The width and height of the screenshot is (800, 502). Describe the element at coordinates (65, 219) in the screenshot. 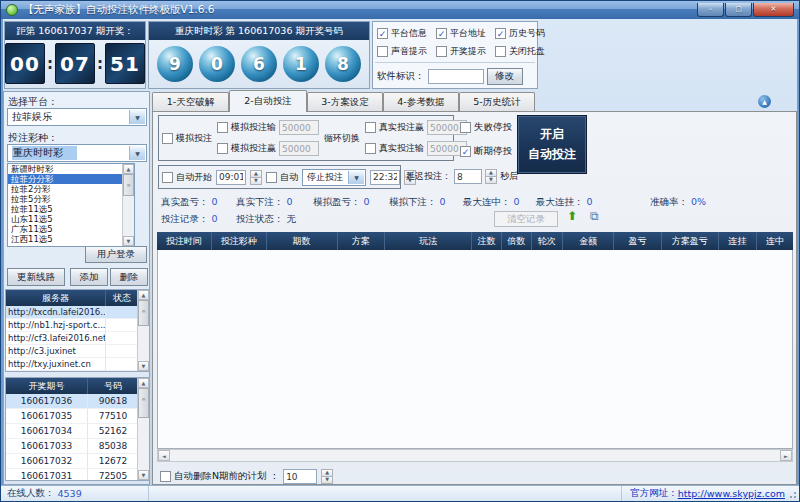

I see `dropdown-item: 山东11选5` at that location.